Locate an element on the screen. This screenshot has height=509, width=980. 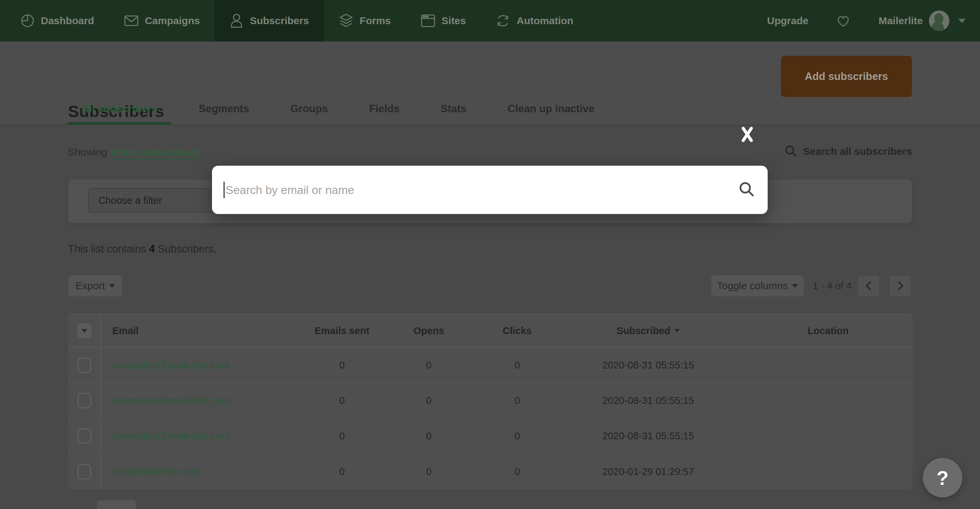
showing-status: Showing active subscribers is located at coordinates (134, 152).